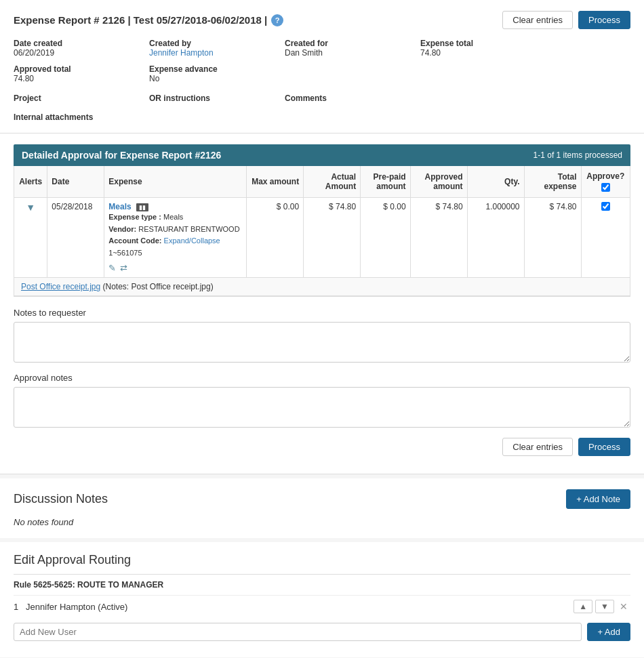  Describe the element at coordinates (606, 187) in the screenshot. I see `approve-all-checkbox` at that location.